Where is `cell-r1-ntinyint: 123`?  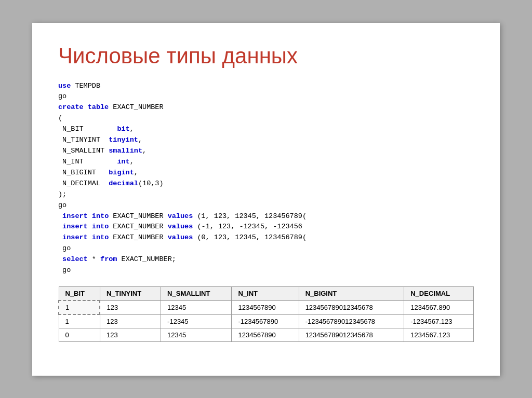
cell-r1-ntinyint: 123 is located at coordinates (130, 307).